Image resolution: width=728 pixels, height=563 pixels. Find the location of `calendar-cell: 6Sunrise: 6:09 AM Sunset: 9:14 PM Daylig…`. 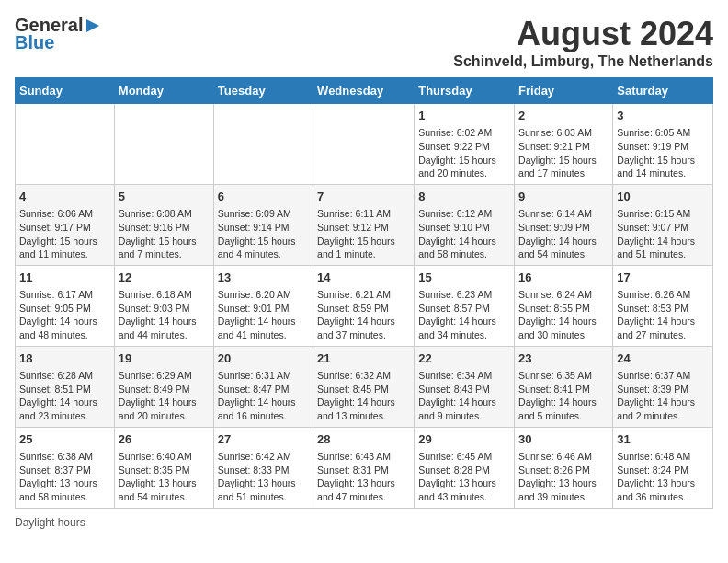

calendar-cell: 6Sunrise: 6:09 AM Sunset: 9:14 PM Daylig… is located at coordinates (263, 224).